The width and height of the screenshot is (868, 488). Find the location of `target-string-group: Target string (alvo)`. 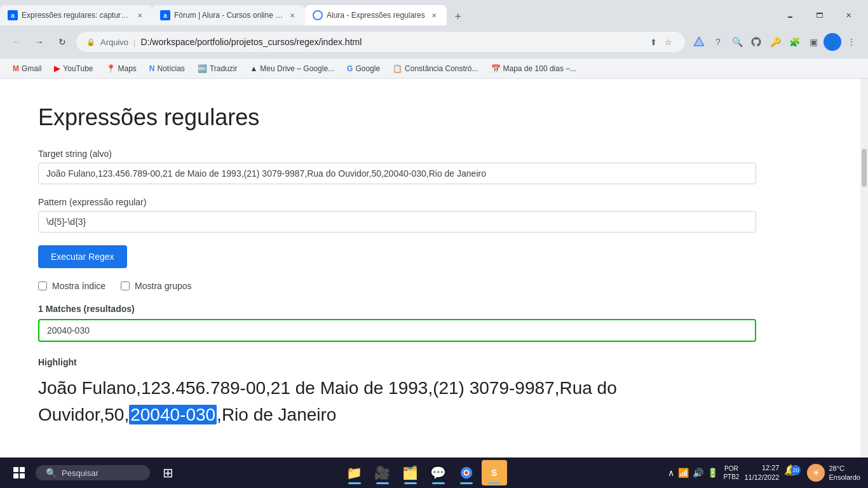

target-string-group: Target string (alvo) is located at coordinates (413, 166).